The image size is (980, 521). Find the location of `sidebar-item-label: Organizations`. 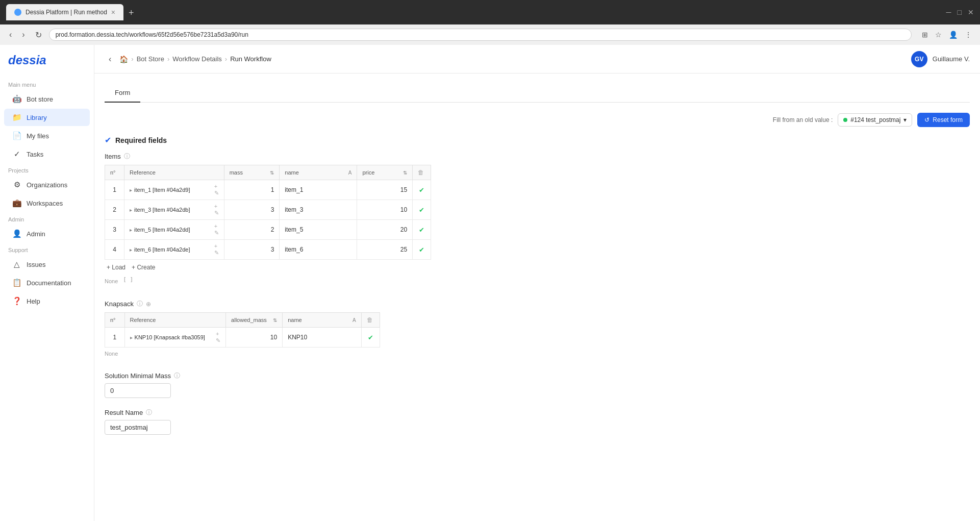

sidebar-item-label: Organizations is located at coordinates (47, 185).